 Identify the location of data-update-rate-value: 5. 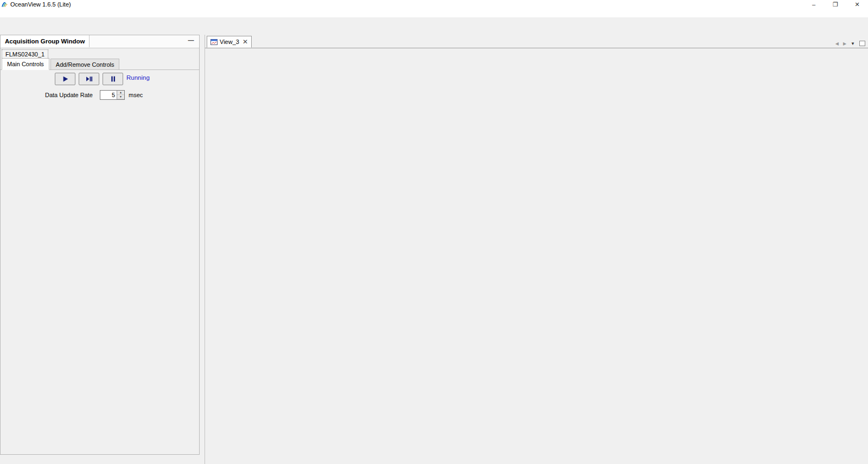
(108, 95).